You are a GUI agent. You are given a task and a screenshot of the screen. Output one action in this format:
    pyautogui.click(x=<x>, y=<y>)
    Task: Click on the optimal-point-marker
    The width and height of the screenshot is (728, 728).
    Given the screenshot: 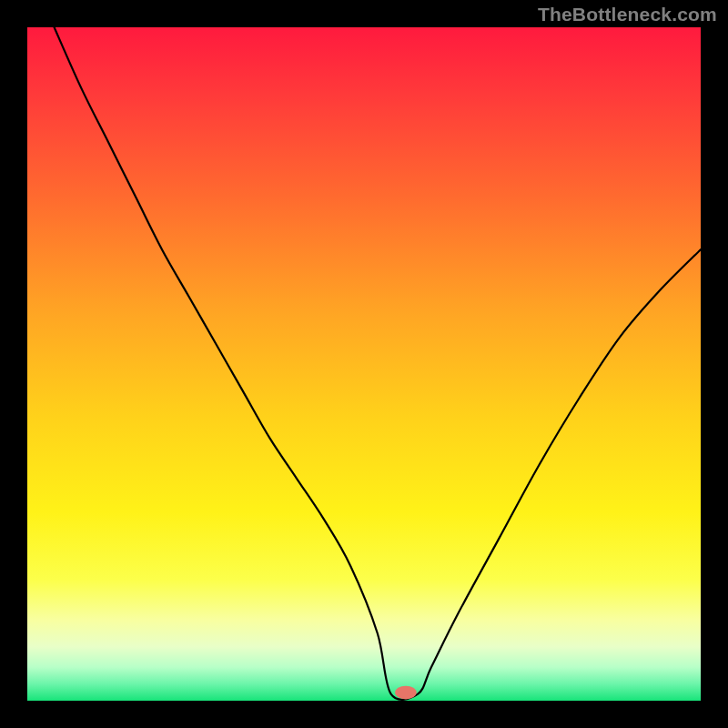 What is the action you would take?
    pyautogui.click(x=406, y=693)
    